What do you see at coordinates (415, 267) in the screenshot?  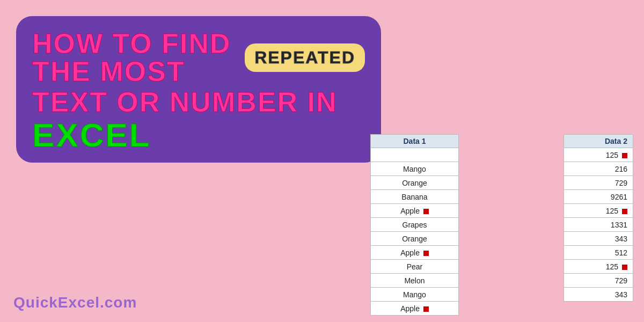 I see `table1-row: Pear` at bounding box center [415, 267].